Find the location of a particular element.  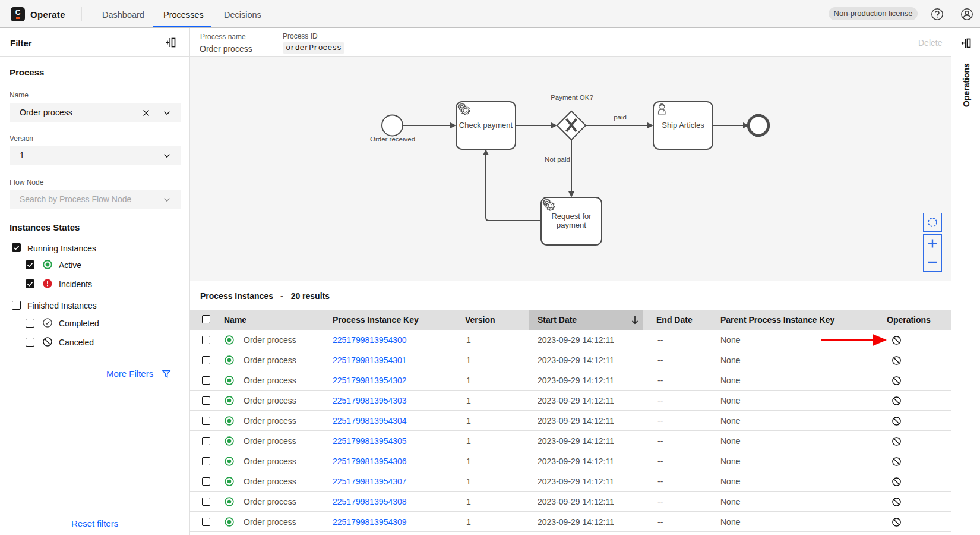

svg-text: Ship Articles is located at coordinates (683, 125).